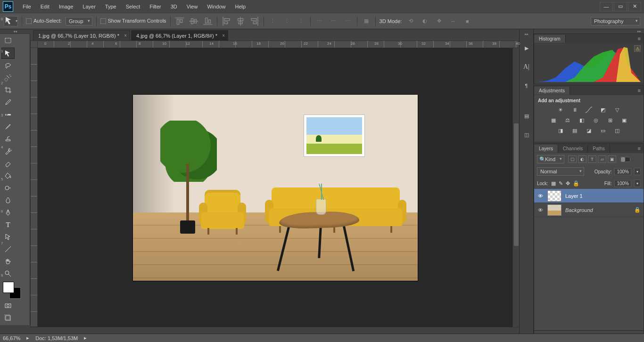  What do you see at coordinates (45, 7) in the screenshot?
I see `menu-edit: Edit` at bounding box center [45, 7].